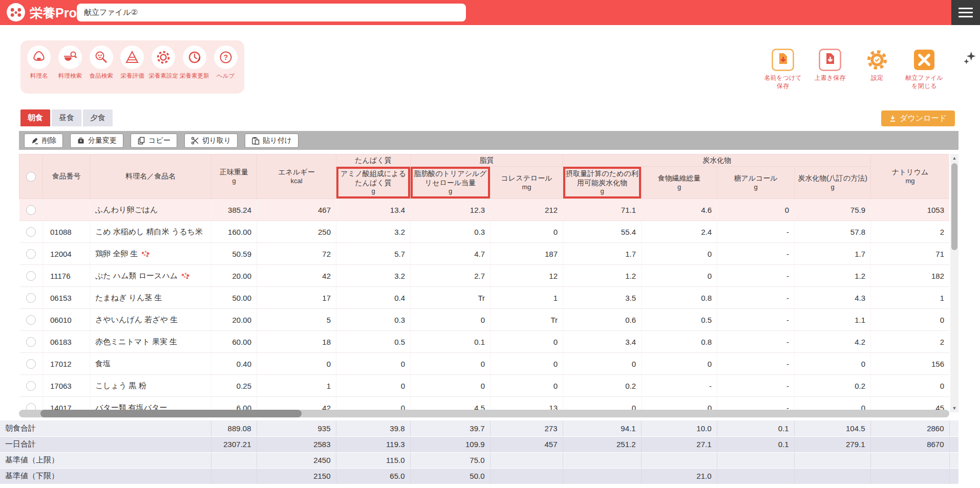 This screenshot has width=980, height=488. Describe the element at coordinates (163, 57) in the screenshot. I see `nutrient-settings-icon` at that location.